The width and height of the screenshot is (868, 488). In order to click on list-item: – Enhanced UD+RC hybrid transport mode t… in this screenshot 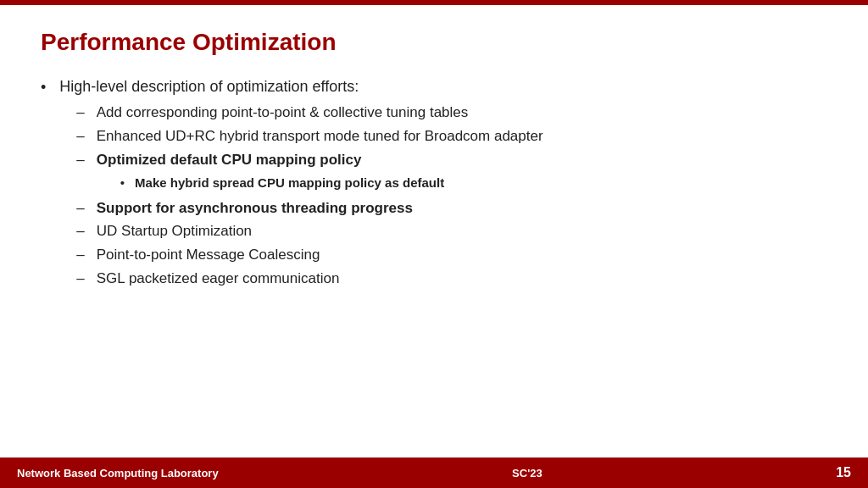, I will do `click(301, 136)`.